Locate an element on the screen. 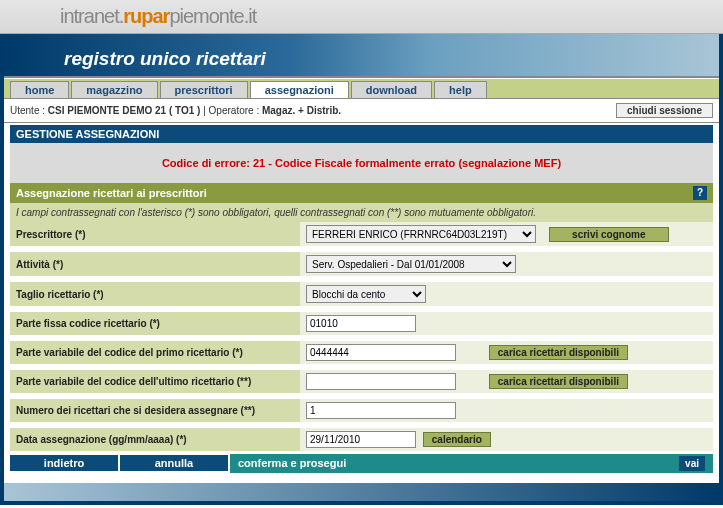 This screenshot has height=508, width=723. numero-input is located at coordinates (381, 410).